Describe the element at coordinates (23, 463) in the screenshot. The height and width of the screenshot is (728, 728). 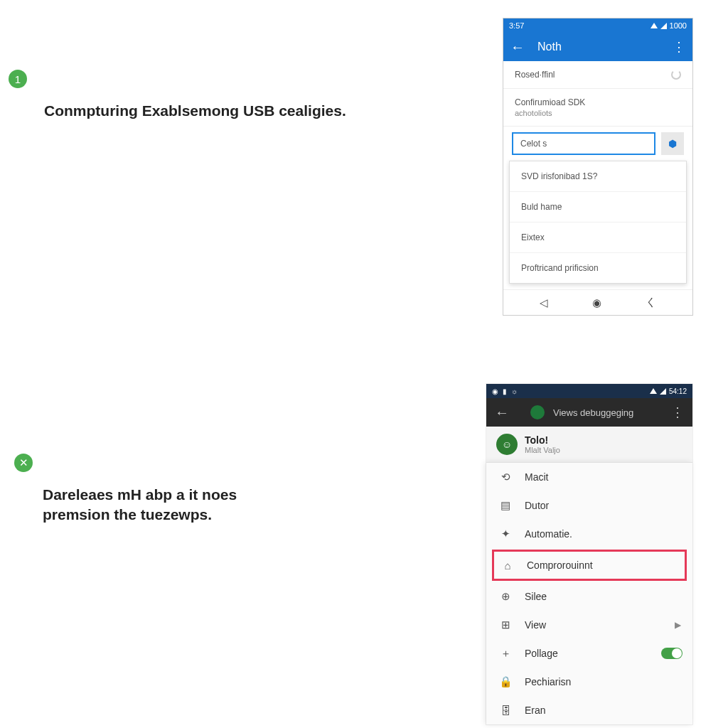
I see `step-badge-2: ✕` at that location.